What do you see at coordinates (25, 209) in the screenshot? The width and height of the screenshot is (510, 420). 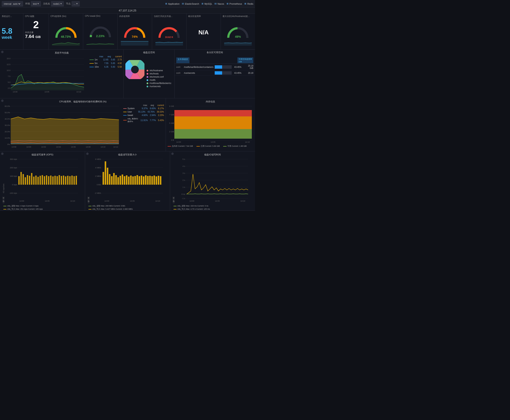 I see `disk-iops-write-label: vda_写入 Max: 251 iops Current: 105 iops` at bounding box center [25, 209].